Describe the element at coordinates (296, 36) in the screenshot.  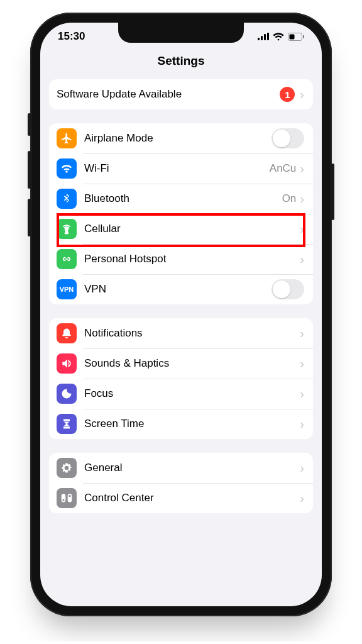
I see `battery-icon` at that location.